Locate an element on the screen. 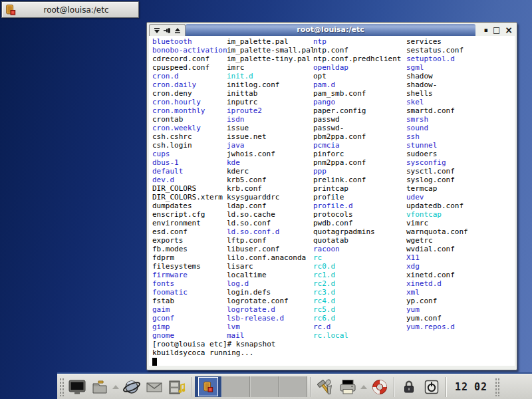 The height and width of the screenshot is (399, 532). file-entry: fdprm is located at coordinates (190, 258).